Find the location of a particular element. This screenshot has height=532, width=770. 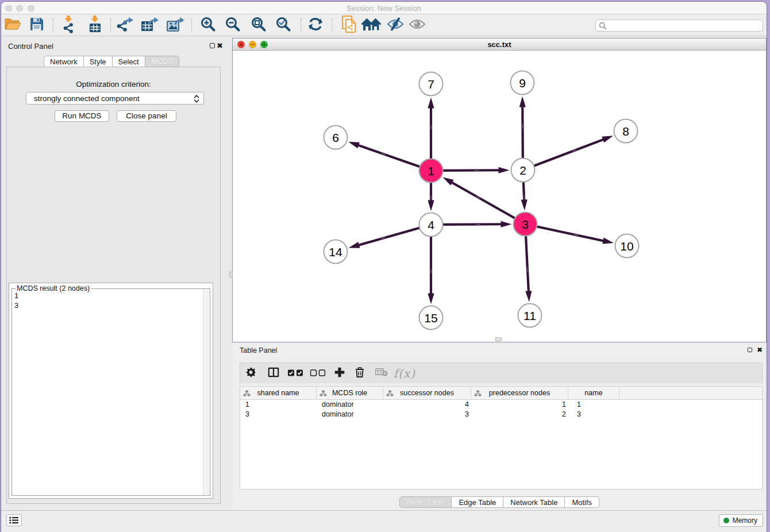

control-tab-style: Style is located at coordinates (98, 61).